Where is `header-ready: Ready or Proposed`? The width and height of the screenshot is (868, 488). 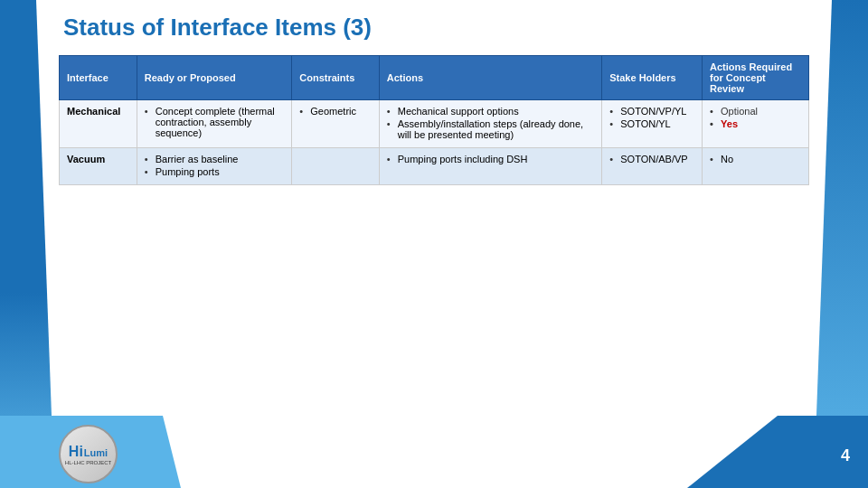
header-ready: Ready or Proposed is located at coordinates (214, 78).